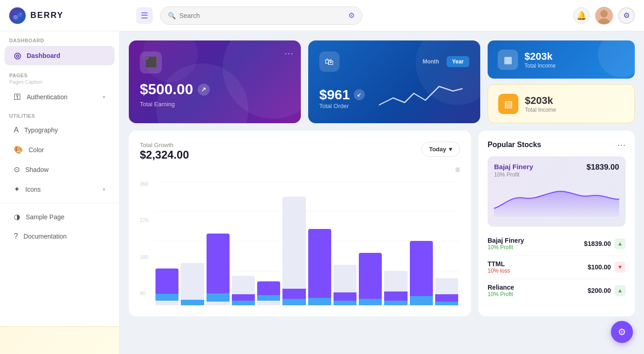 This screenshot has height=354, width=644. Describe the element at coordinates (536, 247) in the screenshot. I see `stock-1-stat: 10% Profit` at that location.